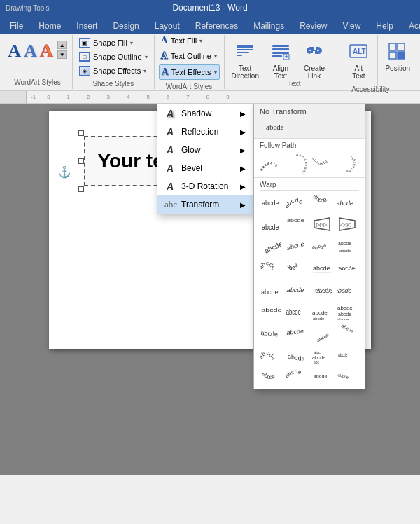 The width and height of the screenshot is (420, 524). What do you see at coordinates (358, 60) in the screenshot?
I see `alt-text-button: ALT AltText` at bounding box center [358, 60].